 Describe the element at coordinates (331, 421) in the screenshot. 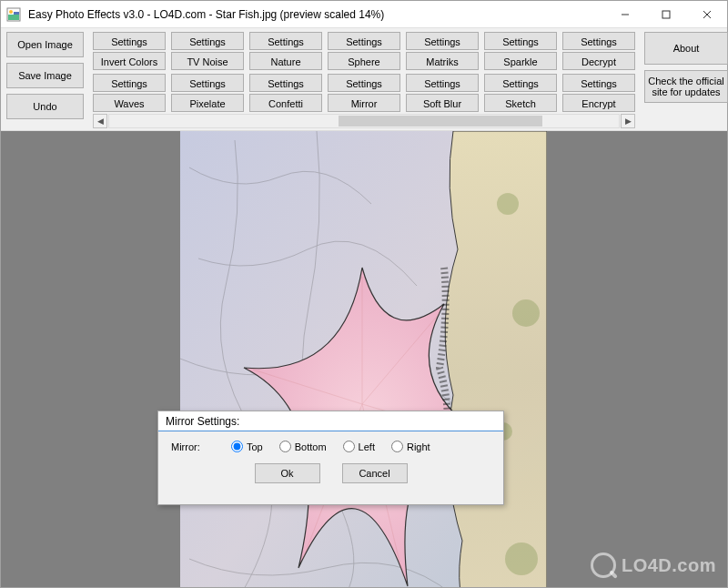

I see `dialog-title: Mirror Settings:` at that location.